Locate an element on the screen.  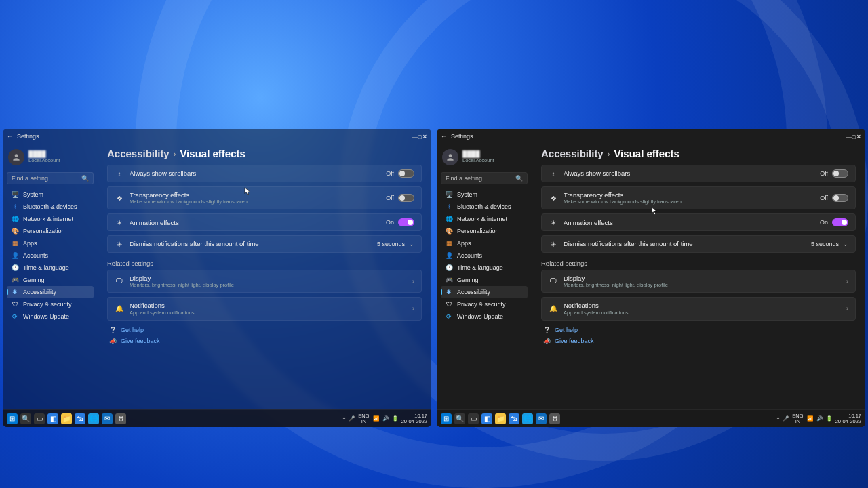
nav-icon: 🎮 is located at coordinates (15, 280).